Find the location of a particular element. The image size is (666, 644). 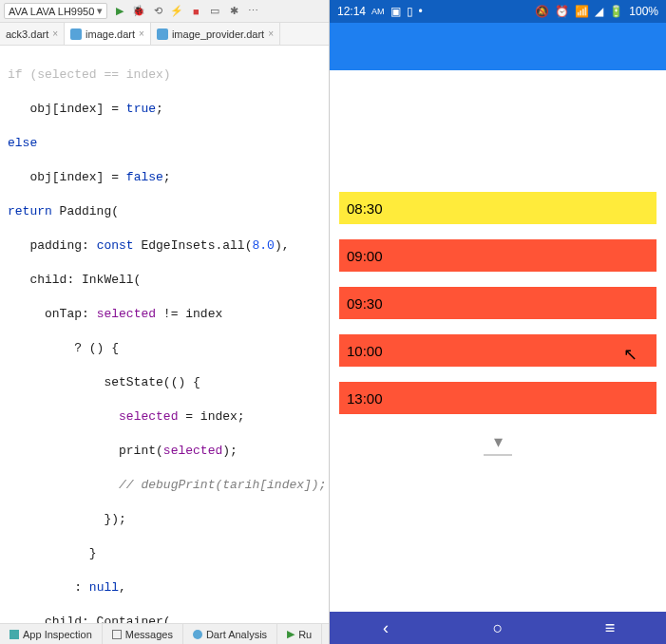

code-text: : is located at coordinates (48, 587).